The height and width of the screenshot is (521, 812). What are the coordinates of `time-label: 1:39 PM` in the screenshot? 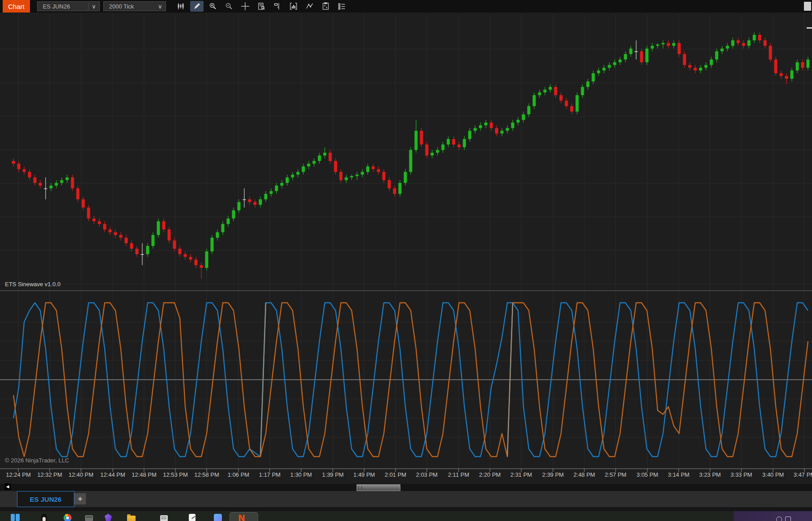 It's located at (333, 475).